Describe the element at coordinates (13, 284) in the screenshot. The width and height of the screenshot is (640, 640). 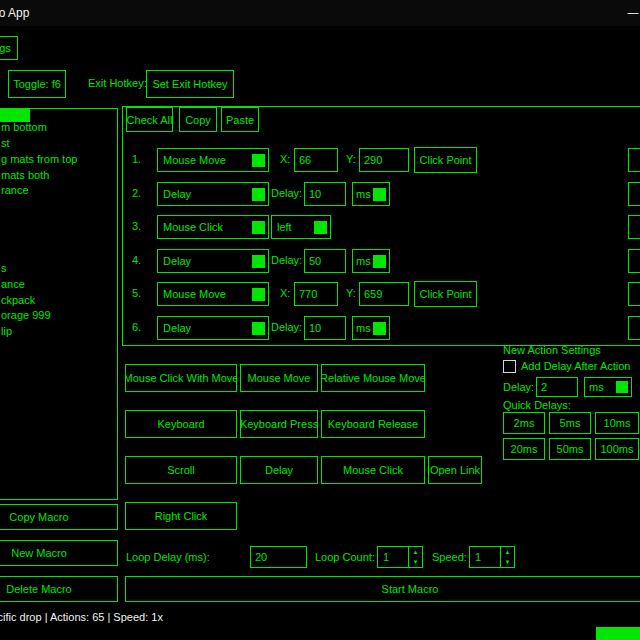
I see `macro-list-item: ance` at that location.